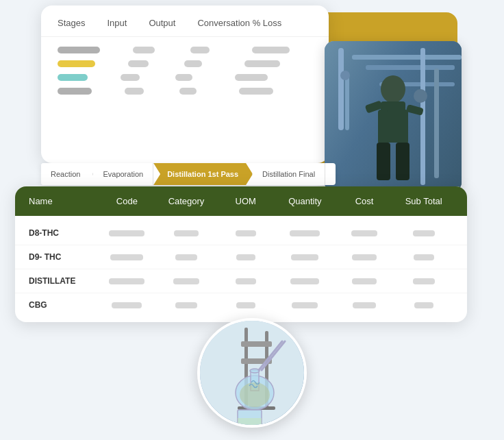  What do you see at coordinates (256, 91) in the screenshot?
I see `row-bar-4d` at bounding box center [256, 91].